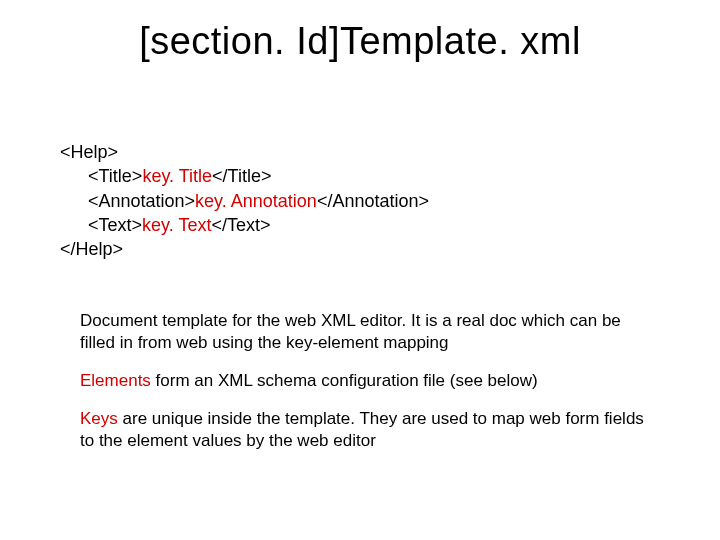  What do you see at coordinates (360, 225) in the screenshot?
I see `xml-text-line: <Text>key. Text</Text>` at bounding box center [360, 225].